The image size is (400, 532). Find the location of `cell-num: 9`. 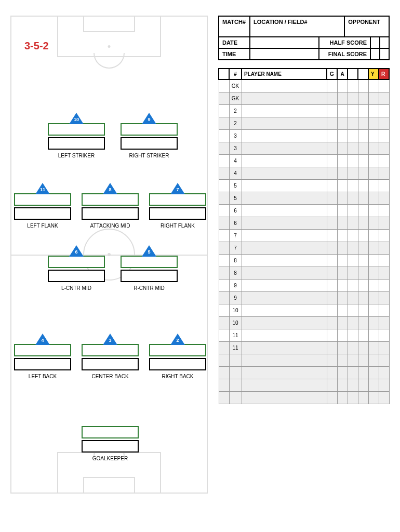

cell-num: 9 is located at coordinates (235, 285).